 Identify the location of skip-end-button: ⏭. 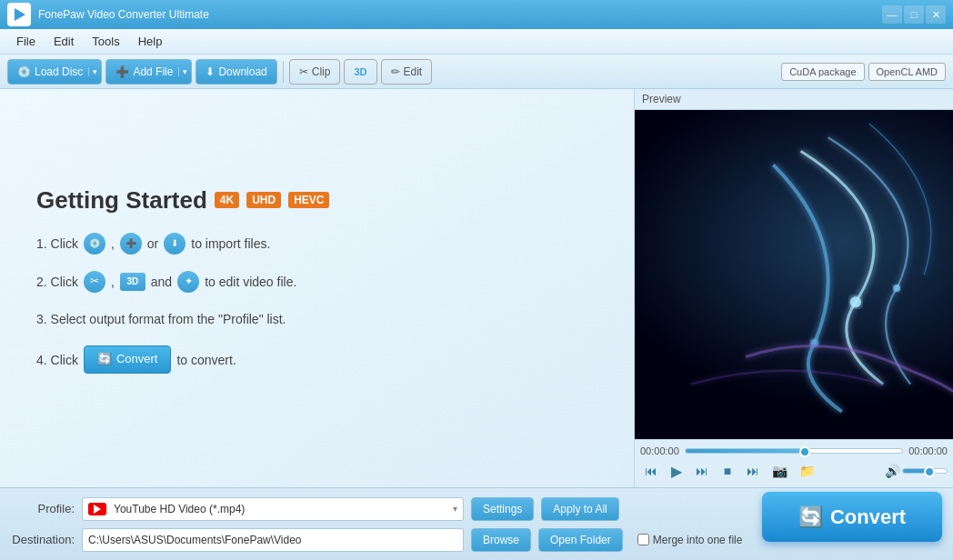
(753, 471).